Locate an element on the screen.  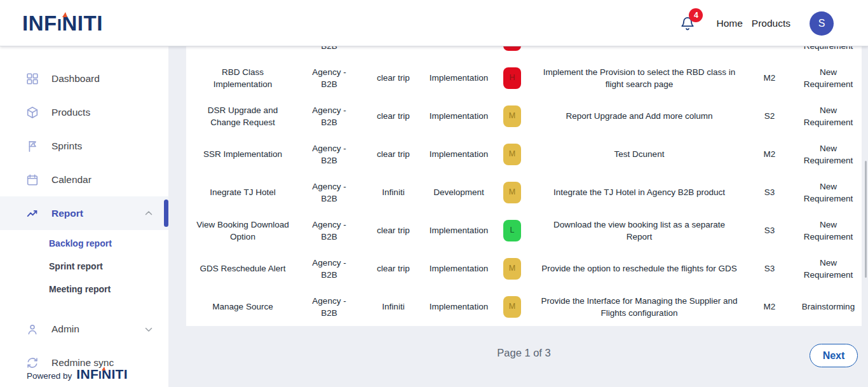
description-text: Provide the Interface for Managing the S… is located at coordinates (639, 307).